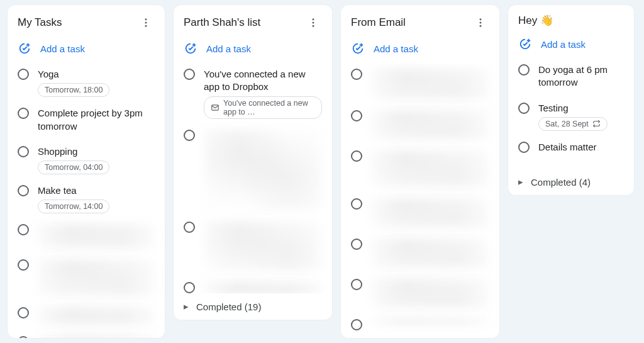  Describe the element at coordinates (571, 116) in the screenshot. I see `task-item: Testing Sat, 28 Sept` at that location.